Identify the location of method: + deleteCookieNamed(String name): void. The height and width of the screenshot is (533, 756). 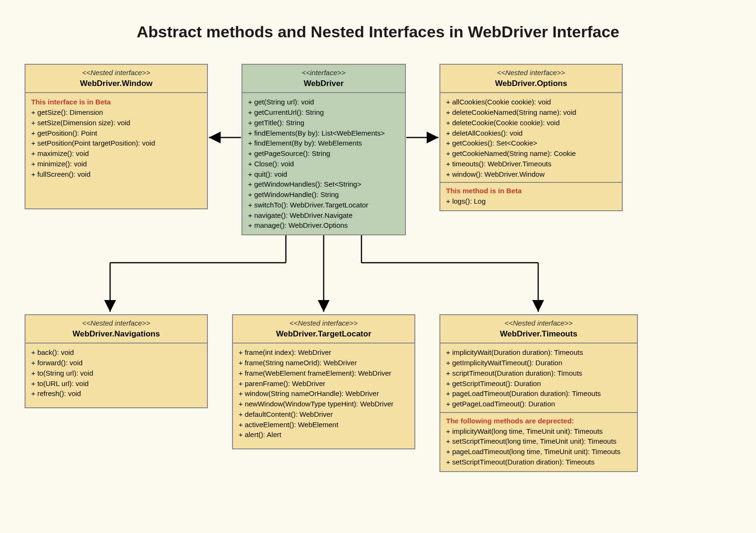
(531, 112).